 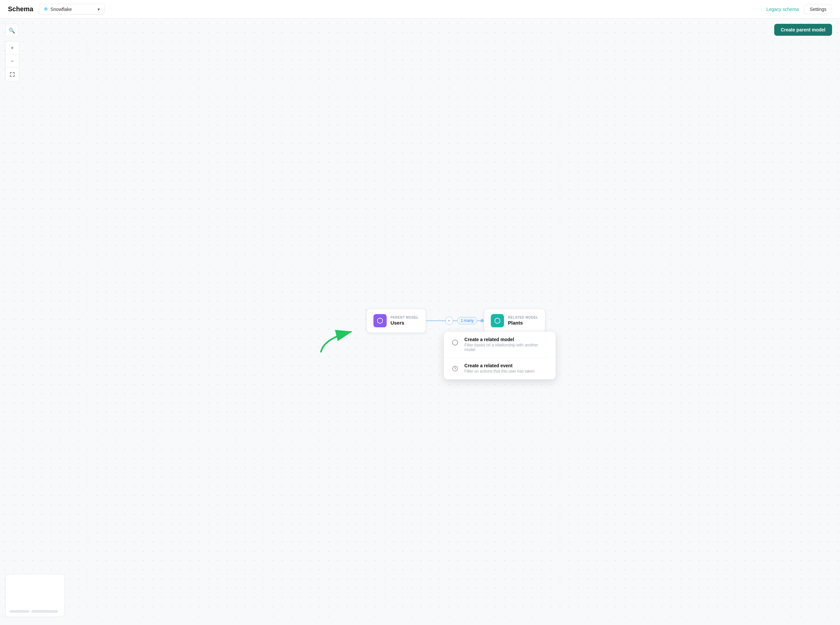 I want to click on parent-model-name: Users, so click(x=405, y=323).